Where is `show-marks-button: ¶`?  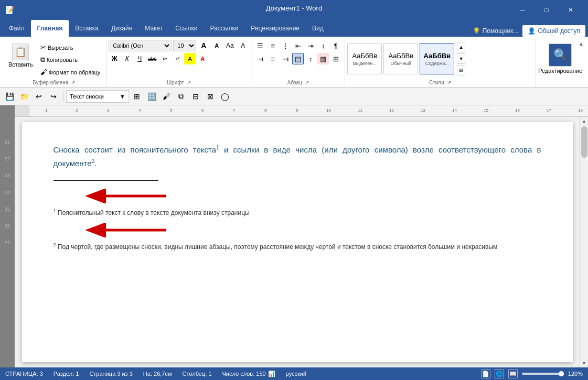
show-marks-button: ¶ is located at coordinates (336, 46).